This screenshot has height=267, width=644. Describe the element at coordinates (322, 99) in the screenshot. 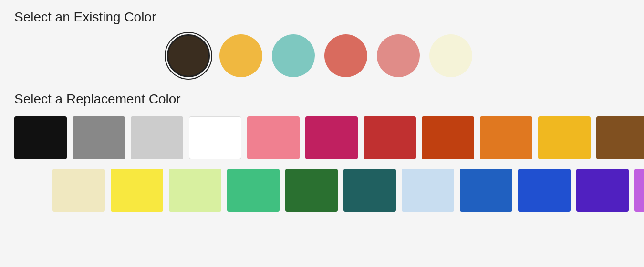

I see `replacement-colors-title: Select a Replacement Color` at that location.